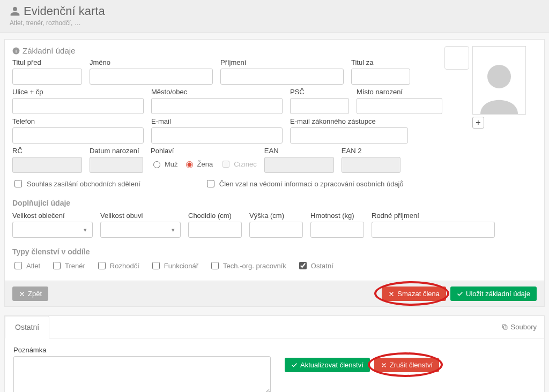  Describe the element at coordinates (47, 151) in the screenshot. I see `label-rc: RČ` at that location.